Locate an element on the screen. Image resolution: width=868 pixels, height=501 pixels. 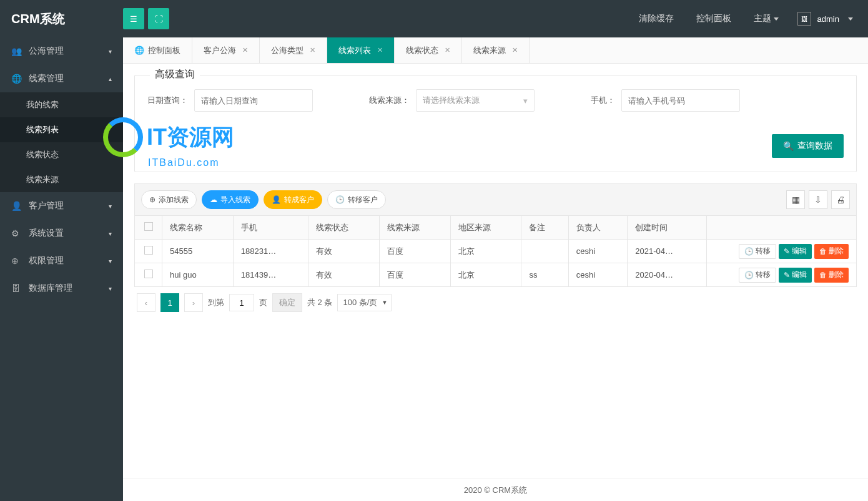
goto-page-input is located at coordinates (242, 303).